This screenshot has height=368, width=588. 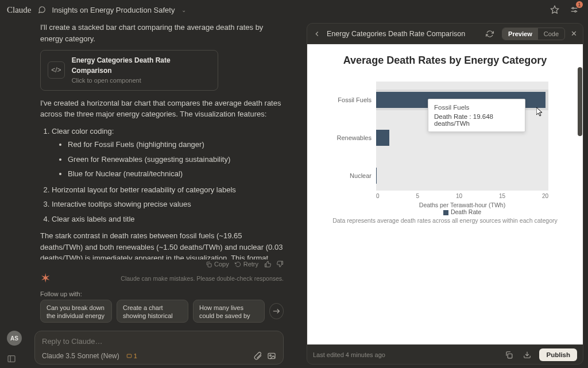 What do you see at coordinates (167, 278) in the screenshot?
I see `disclaimer-text: Claude can make mistakes. Please double-…` at bounding box center [167, 278].